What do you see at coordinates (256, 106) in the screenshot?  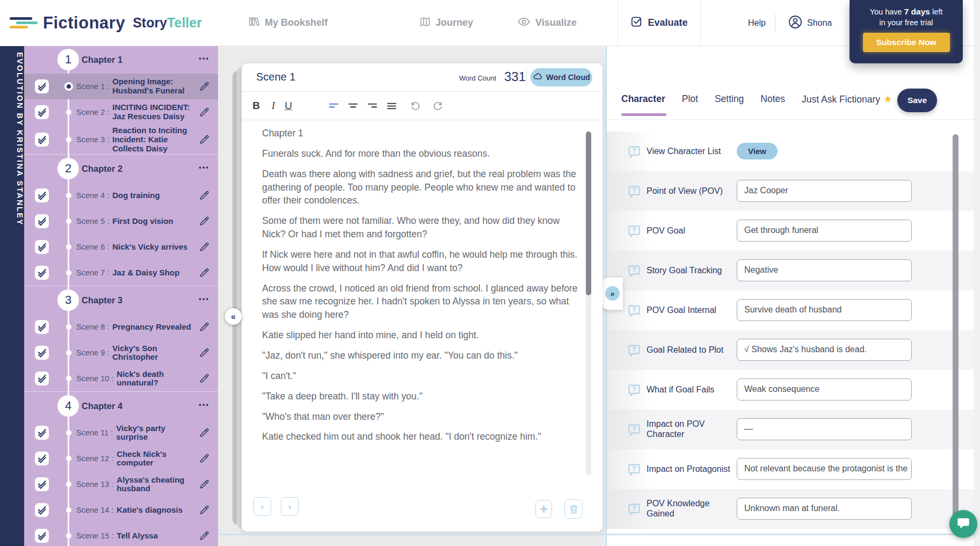 I see `bold-button: B` at bounding box center [256, 106].